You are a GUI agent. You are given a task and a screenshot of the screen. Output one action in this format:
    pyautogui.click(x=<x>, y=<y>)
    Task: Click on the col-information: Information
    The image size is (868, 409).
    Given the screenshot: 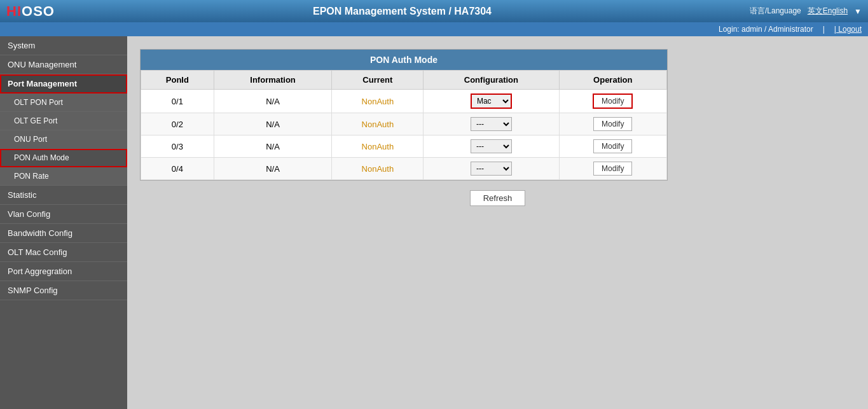 What is the action you would take?
    pyautogui.click(x=273, y=80)
    